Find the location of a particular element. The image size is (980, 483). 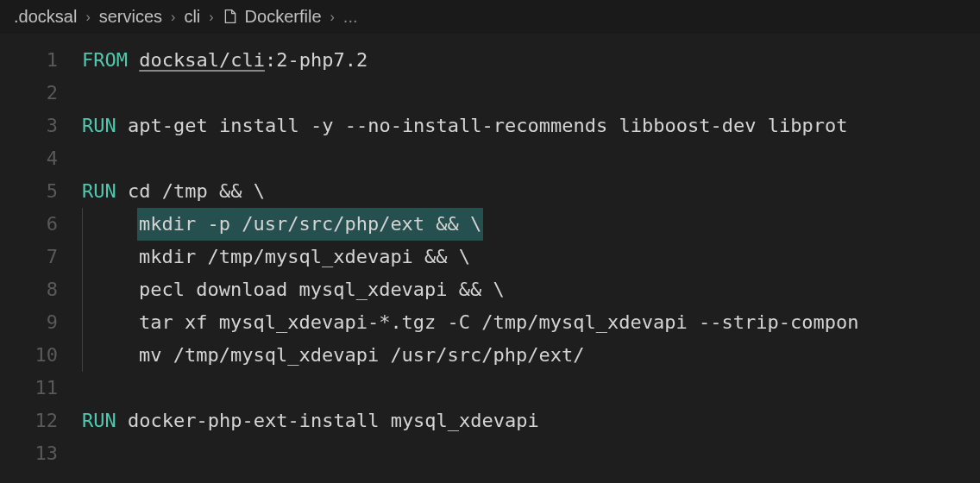

line-number: 12 is located at coordinates (29, 421).